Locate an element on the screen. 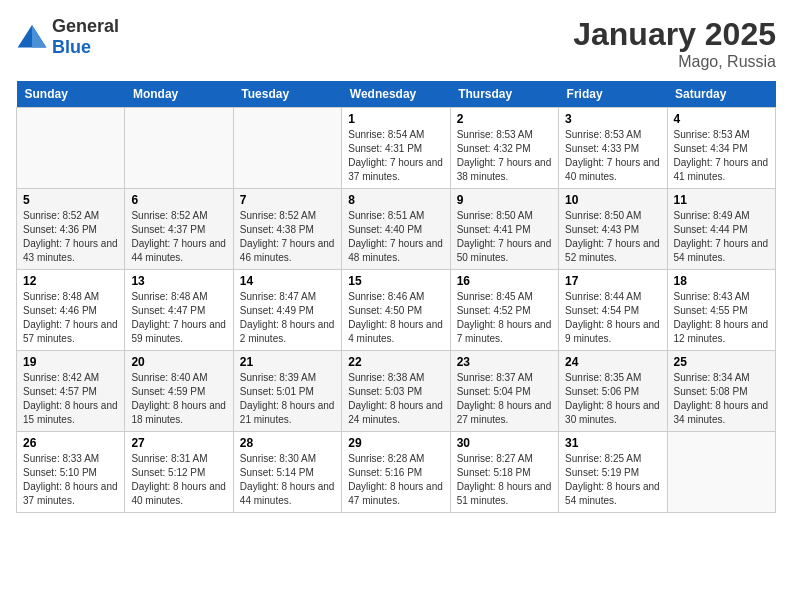  day-info: Sunrise: 8:38 AM Sunset: 5:03 PM Dayligh… is located at coordinates (396, 399).